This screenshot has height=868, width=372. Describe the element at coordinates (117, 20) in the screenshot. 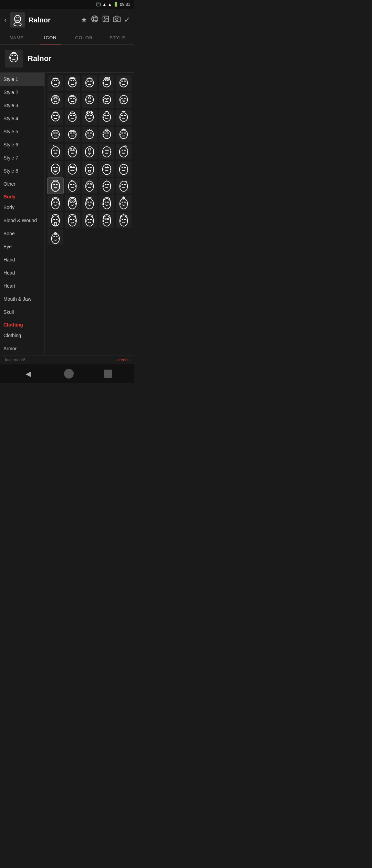

I see `camera-button` at that location.